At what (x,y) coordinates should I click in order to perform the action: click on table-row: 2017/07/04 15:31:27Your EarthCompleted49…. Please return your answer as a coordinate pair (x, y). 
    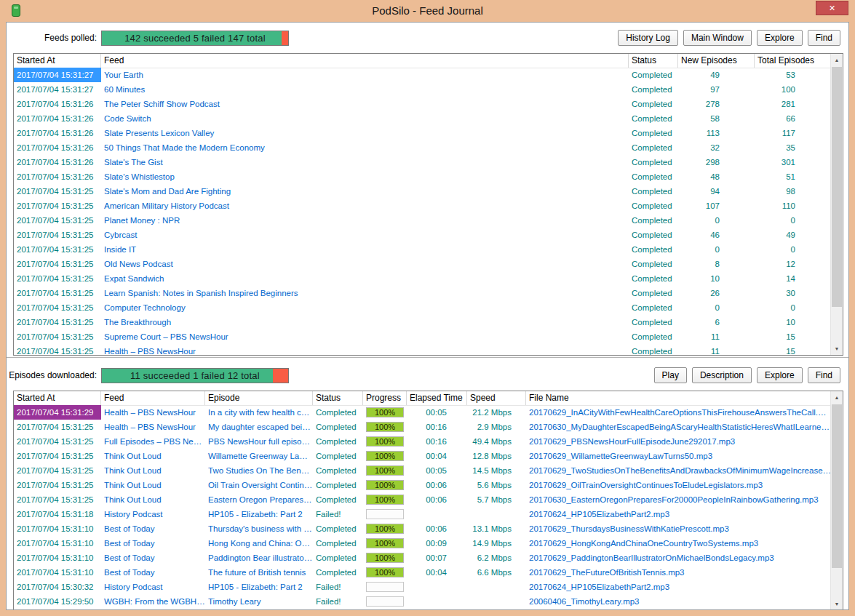
    Looking at the image, I should click on (422, 75).